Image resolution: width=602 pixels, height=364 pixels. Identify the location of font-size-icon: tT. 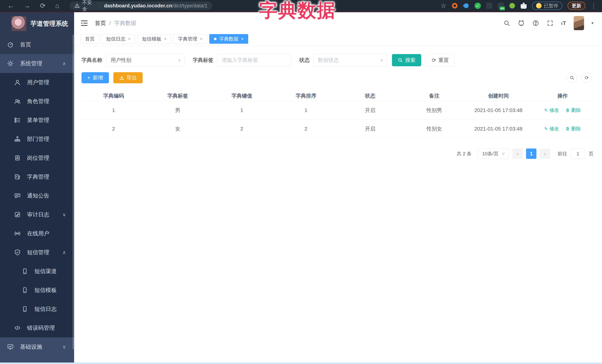
(564, 23).